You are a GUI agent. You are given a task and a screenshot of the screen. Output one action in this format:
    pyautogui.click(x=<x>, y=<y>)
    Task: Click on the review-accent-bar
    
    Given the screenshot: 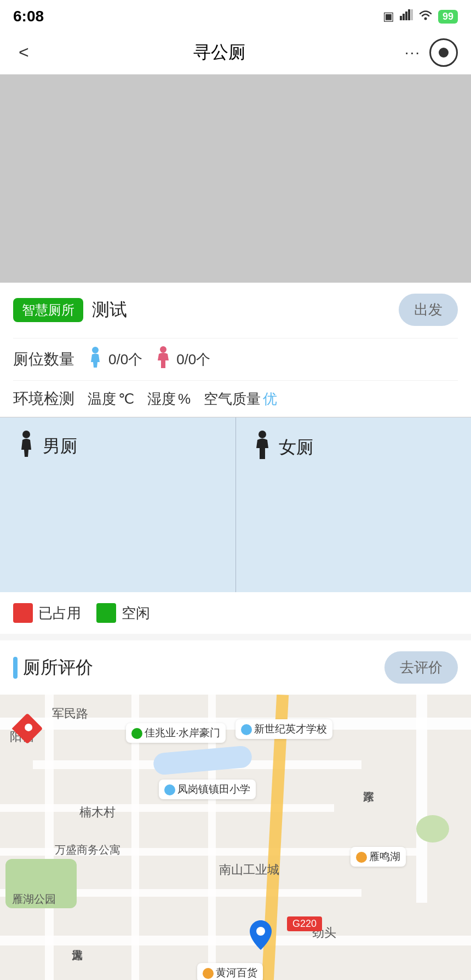 What is the action you would take?
    pyautogui.click(x=15, y=668)
    